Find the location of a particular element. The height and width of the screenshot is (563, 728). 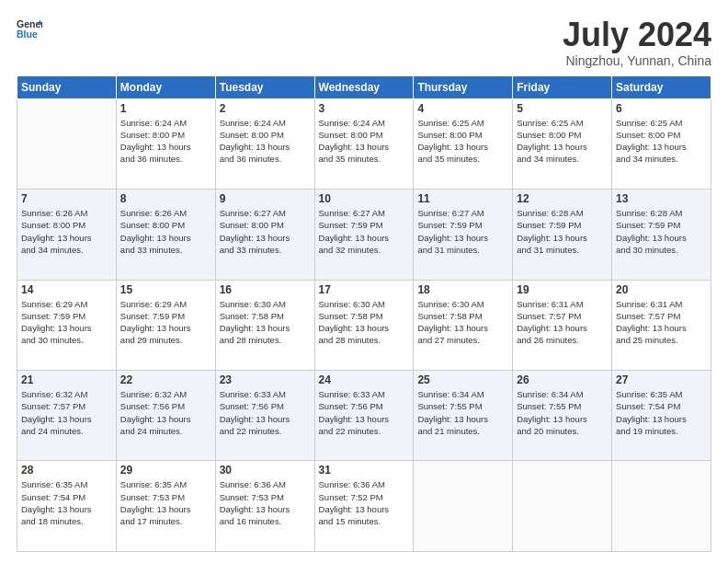

table-row: 24Sunrise: 6:33 AMSunset: 7:56 PMDayligh… is located at coordinates (364, 416).